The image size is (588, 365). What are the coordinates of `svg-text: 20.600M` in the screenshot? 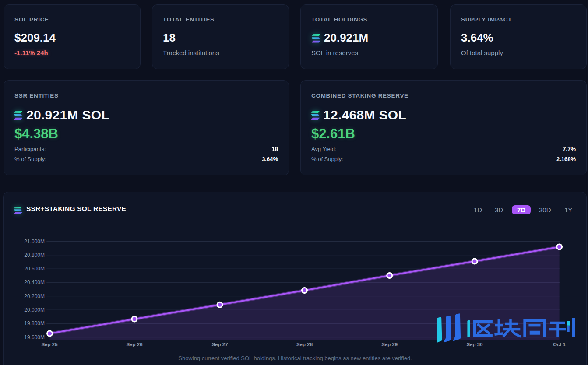 It's located at (34, 269).